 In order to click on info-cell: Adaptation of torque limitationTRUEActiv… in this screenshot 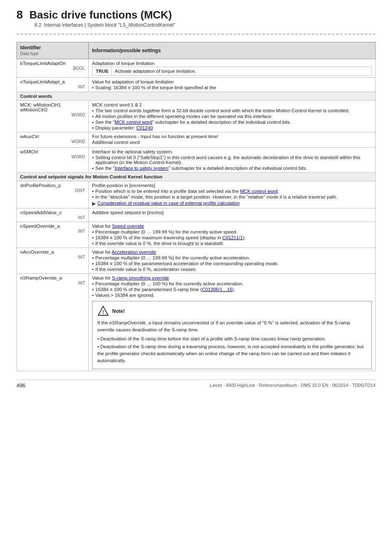, I will do `click(232, 68)`.